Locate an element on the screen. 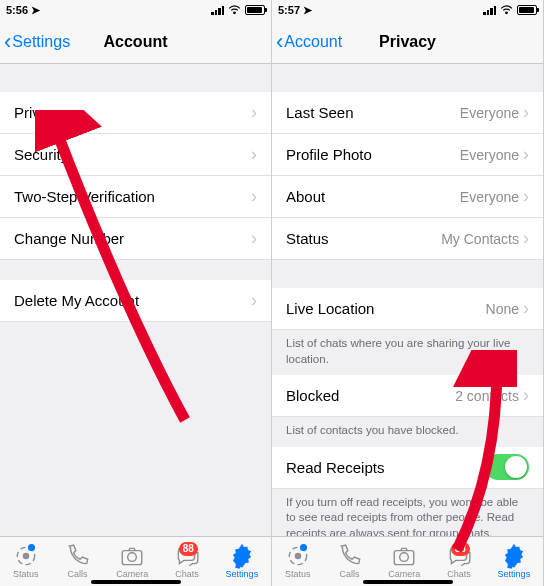 This screenshot has height=586, width=545. row-profile-photo: Profile PhotoEveryone› is located at coordinates (408, 155).